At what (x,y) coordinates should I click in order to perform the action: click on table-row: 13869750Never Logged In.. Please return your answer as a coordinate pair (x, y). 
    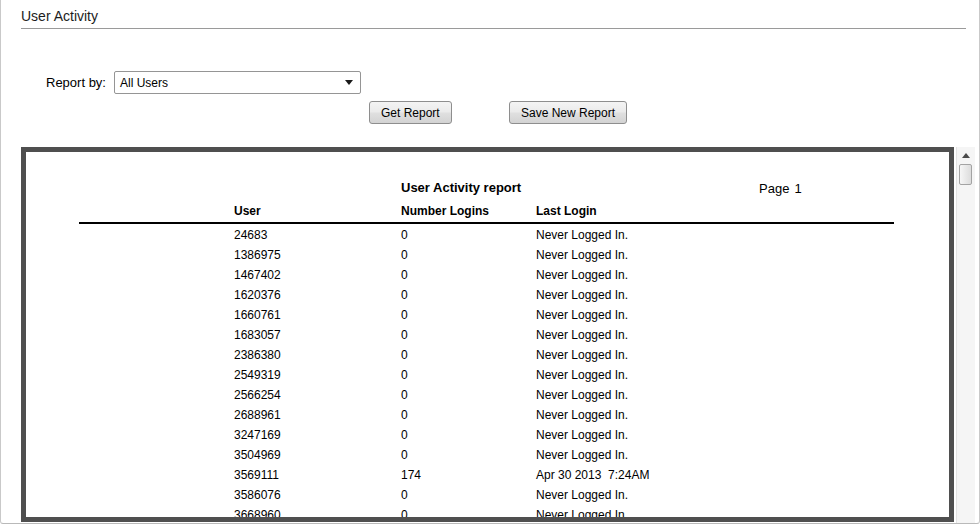
    Looking at the image, I should click on (488, 255).